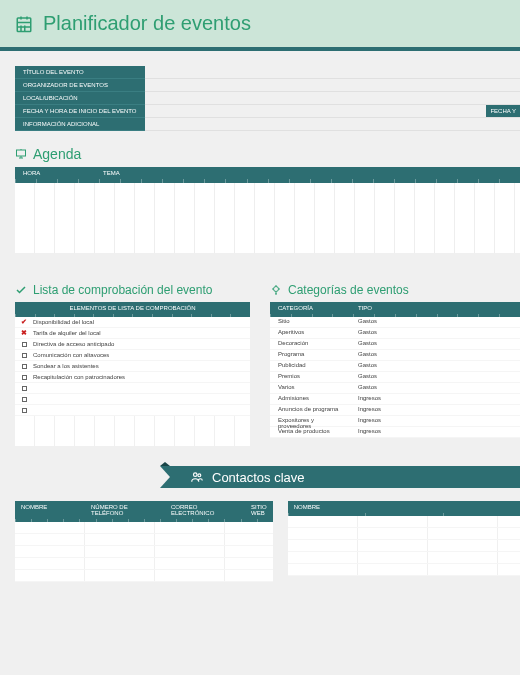  I want to click on checkbox-icon: ✔, so click(24, 322).